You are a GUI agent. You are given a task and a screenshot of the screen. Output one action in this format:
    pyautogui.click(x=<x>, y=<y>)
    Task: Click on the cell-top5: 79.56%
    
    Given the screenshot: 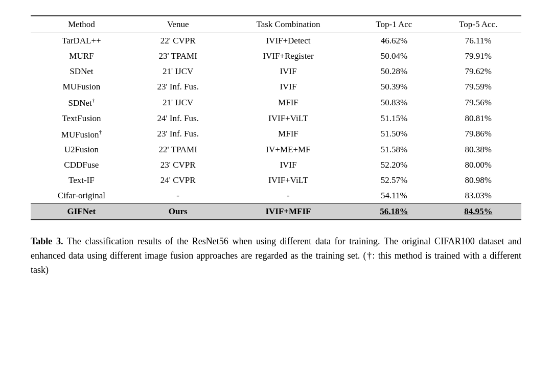 What is the action you would take?
    pyautogui.click(x=478, y=103)
    